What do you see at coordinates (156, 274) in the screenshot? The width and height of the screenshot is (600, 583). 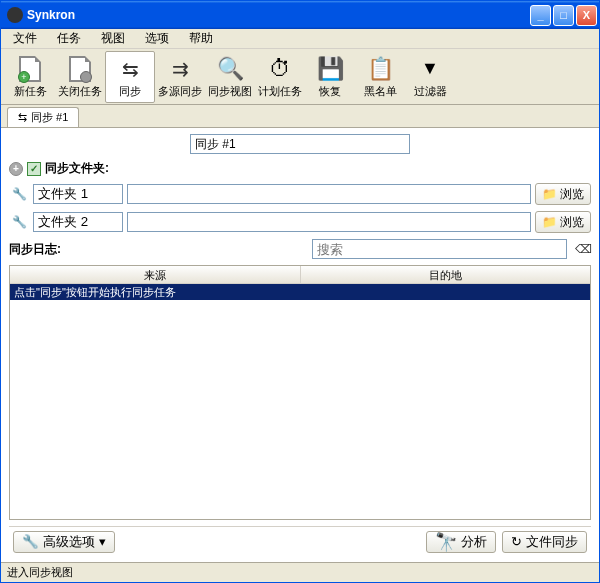 I see `col-source: 来源` at bounding box center [156, 274].